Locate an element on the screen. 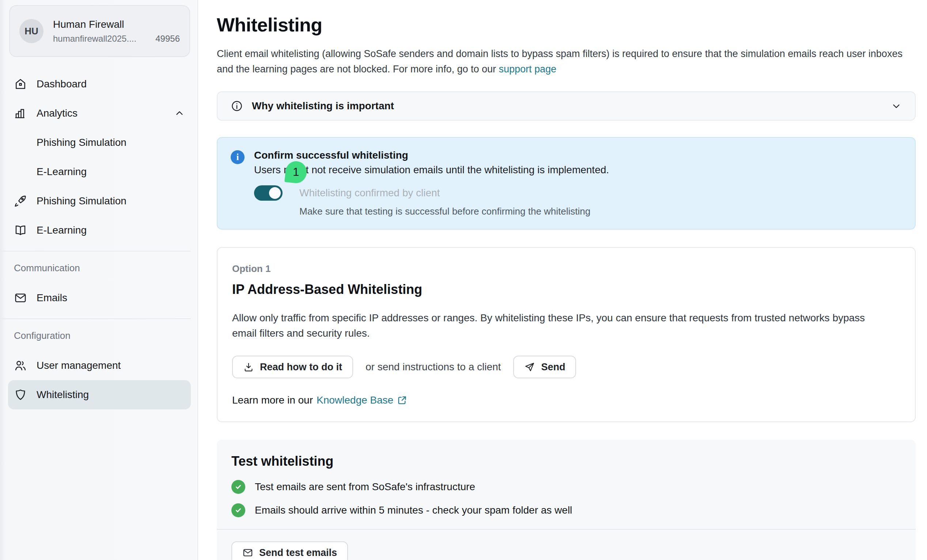  external-link-icon is located at coordinates (402, 400).